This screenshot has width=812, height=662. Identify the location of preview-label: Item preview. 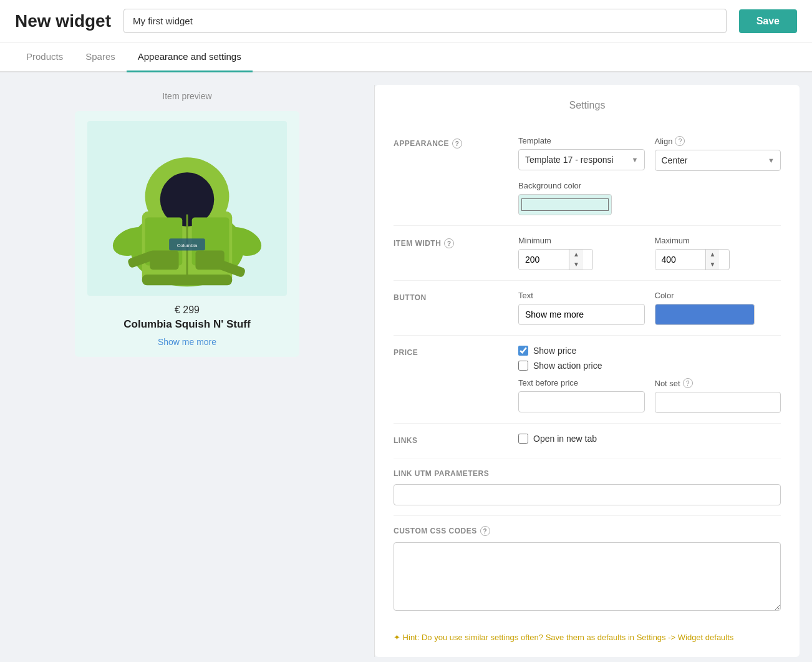
(187, 96).